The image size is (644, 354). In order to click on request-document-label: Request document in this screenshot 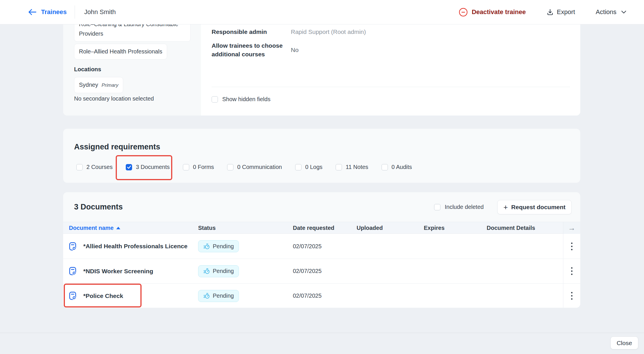, I will do `click(539, 207)`.